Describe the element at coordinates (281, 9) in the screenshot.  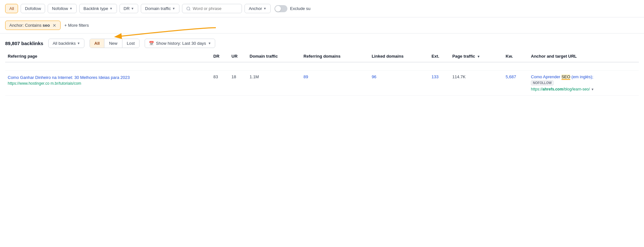
I see `exclude-toggle` at that location.